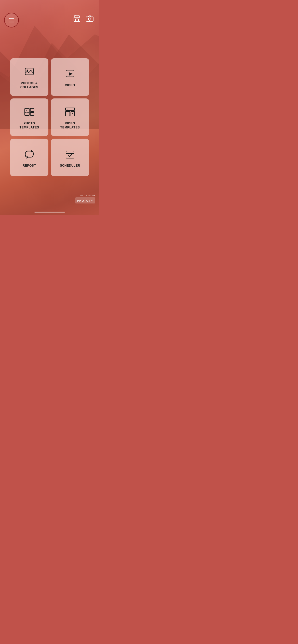  Describe the element at coordinates (70, 154) in the screenshot. I see `scheduler-icon` at that location.